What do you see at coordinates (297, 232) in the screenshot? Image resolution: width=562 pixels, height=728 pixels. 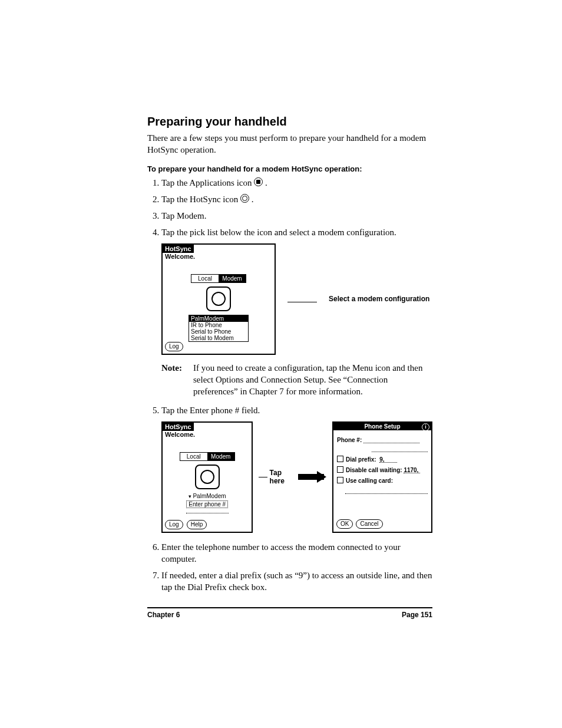 I see `step-4: Tap the pick list below the icon and sel…` at bounding box center [297, 232].